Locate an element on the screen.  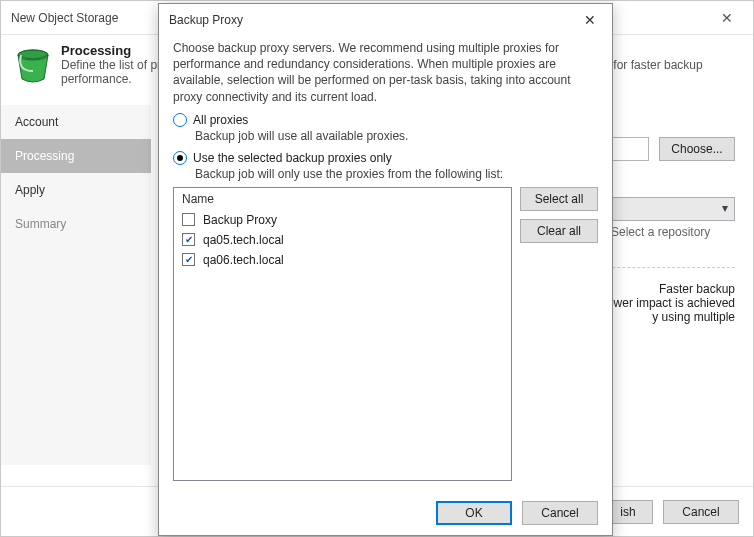
radio-selected-sub: Backup job will only use the proxies fro… is located at coordinates (396, 174).